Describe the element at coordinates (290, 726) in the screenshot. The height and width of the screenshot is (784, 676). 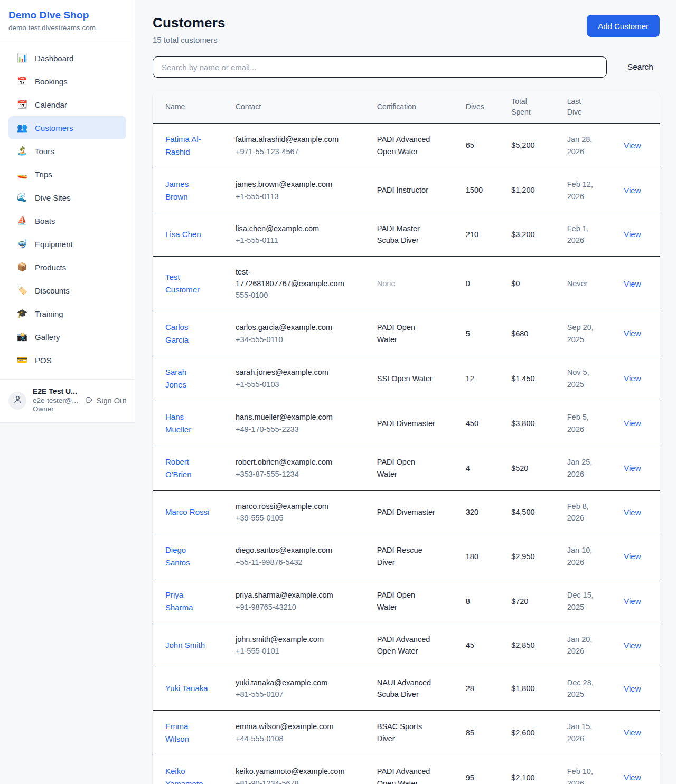
I see `customer-email: emma.wilson@example.com` at that location.